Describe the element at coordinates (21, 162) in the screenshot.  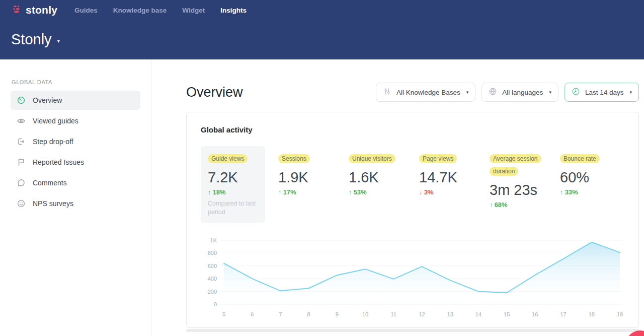
I see `flag-icon` at that location.